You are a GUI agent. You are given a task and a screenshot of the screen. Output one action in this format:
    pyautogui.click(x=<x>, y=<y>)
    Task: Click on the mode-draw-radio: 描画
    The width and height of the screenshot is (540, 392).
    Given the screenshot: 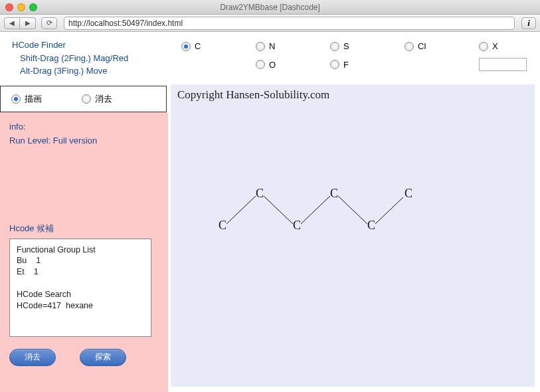 What is the action you would take?
    pyautogui.click(x=27, y=99)
    